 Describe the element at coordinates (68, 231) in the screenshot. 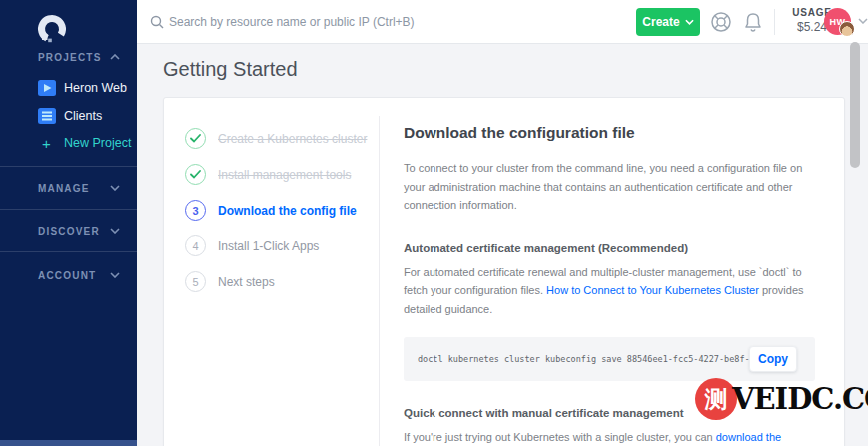

I see `sidebar-section-discover: DISCOVER` at that location.